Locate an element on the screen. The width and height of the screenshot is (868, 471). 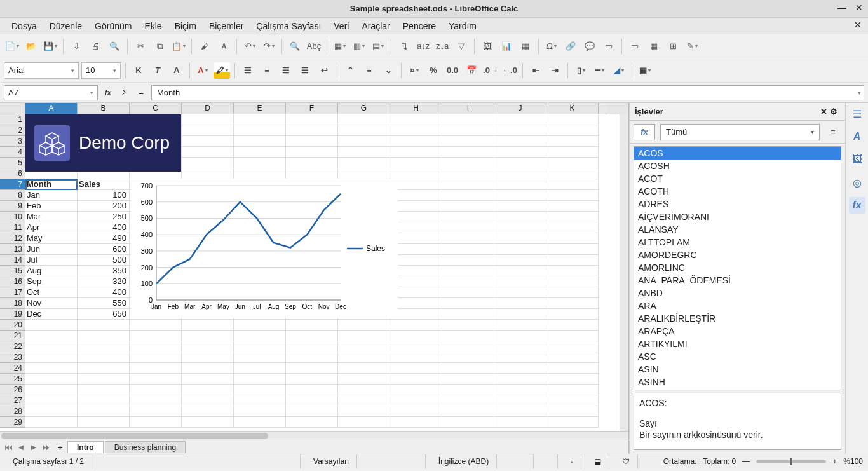
function-item: ACOS is located at coordinates (737, 153).